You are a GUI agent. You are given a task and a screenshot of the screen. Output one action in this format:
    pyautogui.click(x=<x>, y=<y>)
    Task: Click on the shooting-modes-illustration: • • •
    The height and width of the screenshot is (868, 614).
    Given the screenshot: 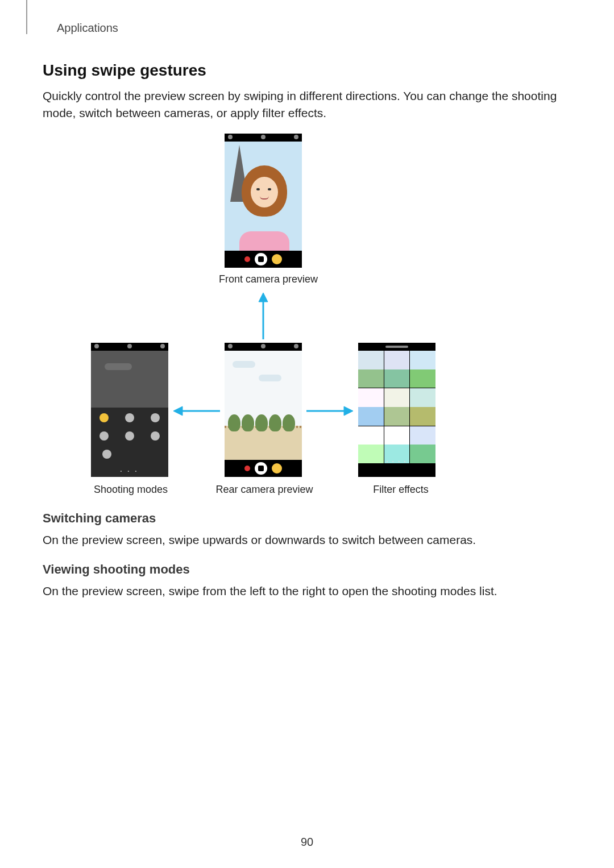 What is the action you would take?
    pyautogui.click(x=130, y=410)
    